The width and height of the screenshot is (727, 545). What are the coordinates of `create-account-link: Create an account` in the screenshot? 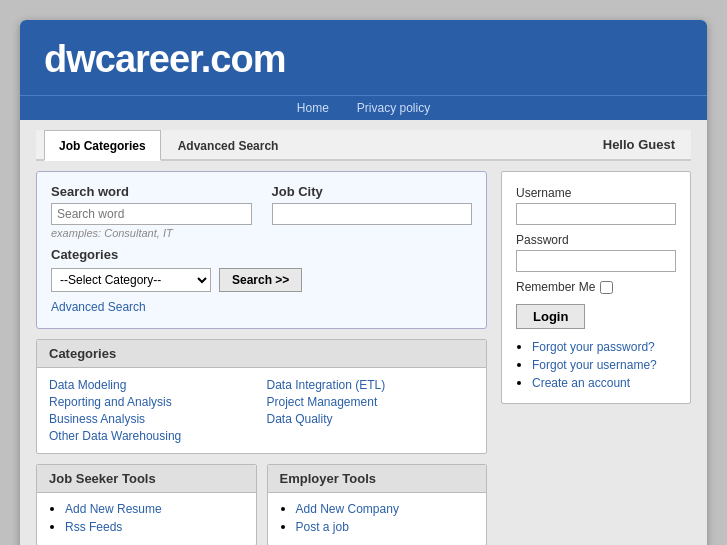 It's located at (581, 383).